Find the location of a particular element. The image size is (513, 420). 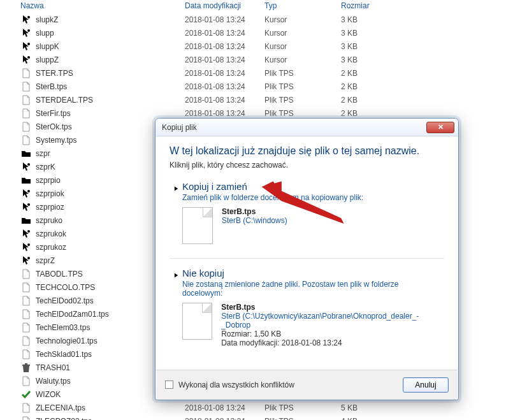

dialog-title: Kopiuj plik is located at coordinates (180, 127).